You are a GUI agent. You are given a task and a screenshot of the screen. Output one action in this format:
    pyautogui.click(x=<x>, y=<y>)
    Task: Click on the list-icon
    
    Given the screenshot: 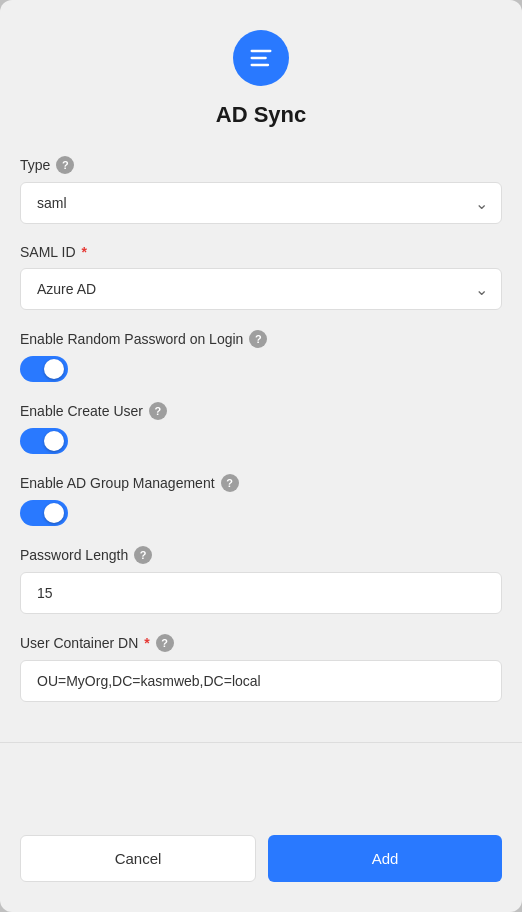 What is the action you would take?
    pyautogui.click(x=261, y=58)
    